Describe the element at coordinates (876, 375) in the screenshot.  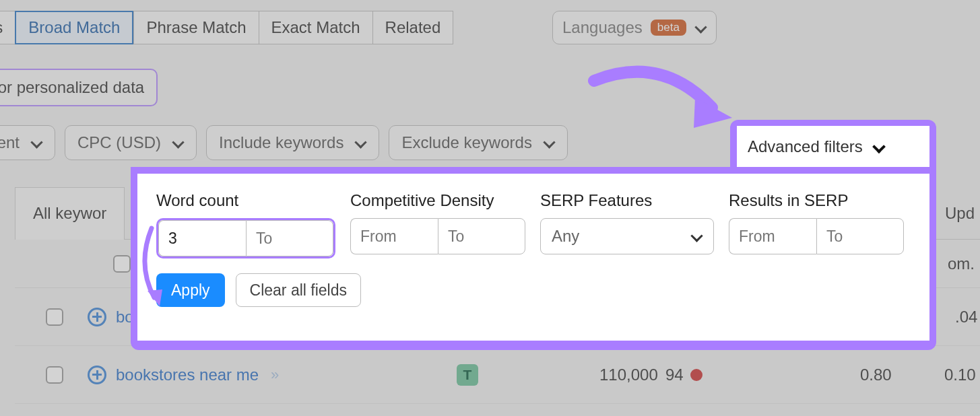
I see `cpc-cell: 0.80` at that location.